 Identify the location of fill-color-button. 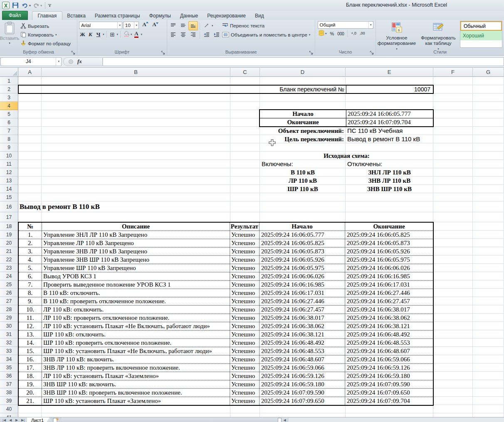
(126, 34).